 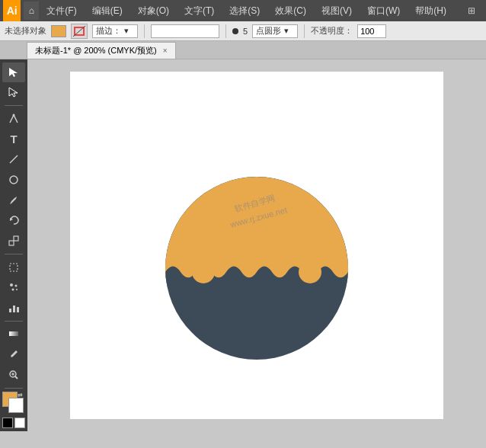 I want to click on ellipse-tool, so click(x=14, y=180).